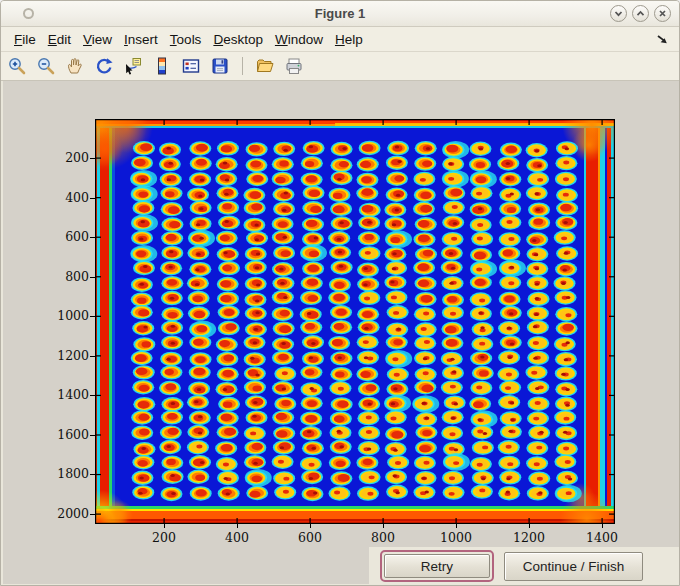 This screenshot has height=586, width=680. Describe the element at coordinates (437, 566) in the screenshot. I see `retry-button: Retry` at that location.